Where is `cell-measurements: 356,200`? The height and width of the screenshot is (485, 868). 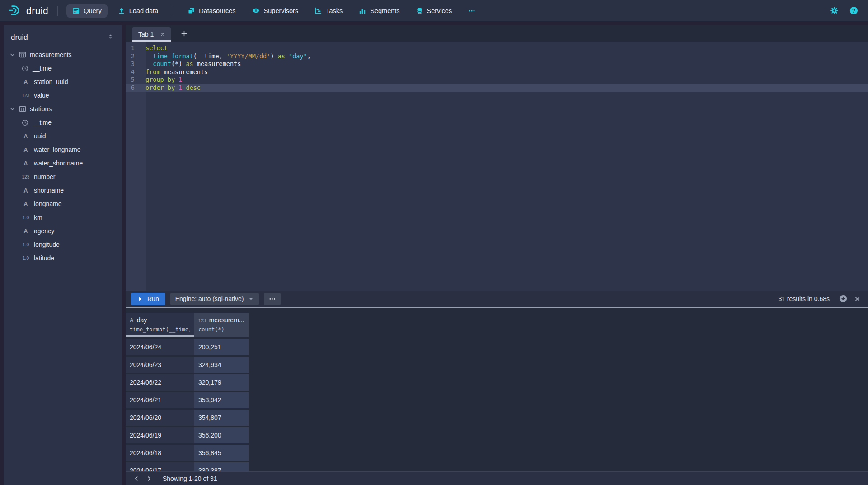 cell-measurements: 356,200 is located at coordinates (221, 435).